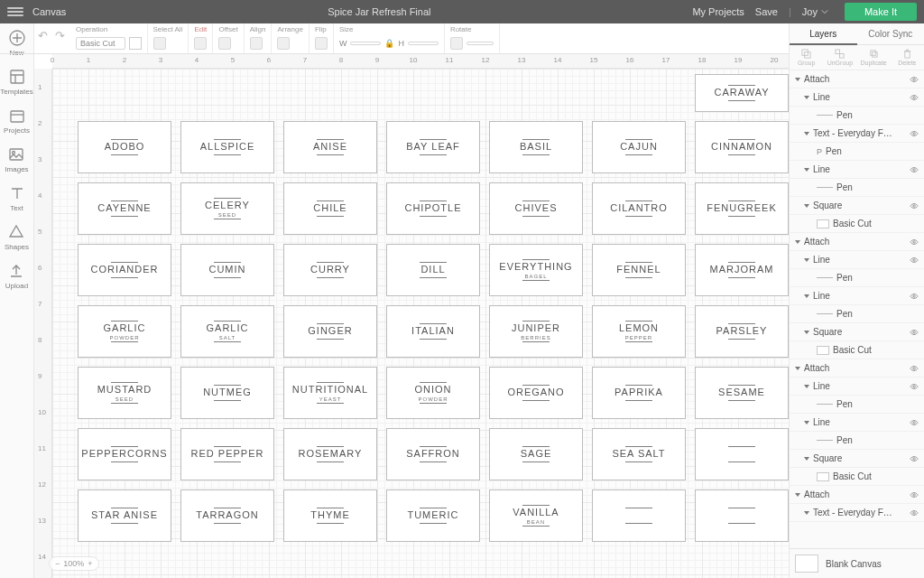  Describe the element at coordinates (839, 58) in the screenshot. I see `ungroup-button: UnGroup` at that location.